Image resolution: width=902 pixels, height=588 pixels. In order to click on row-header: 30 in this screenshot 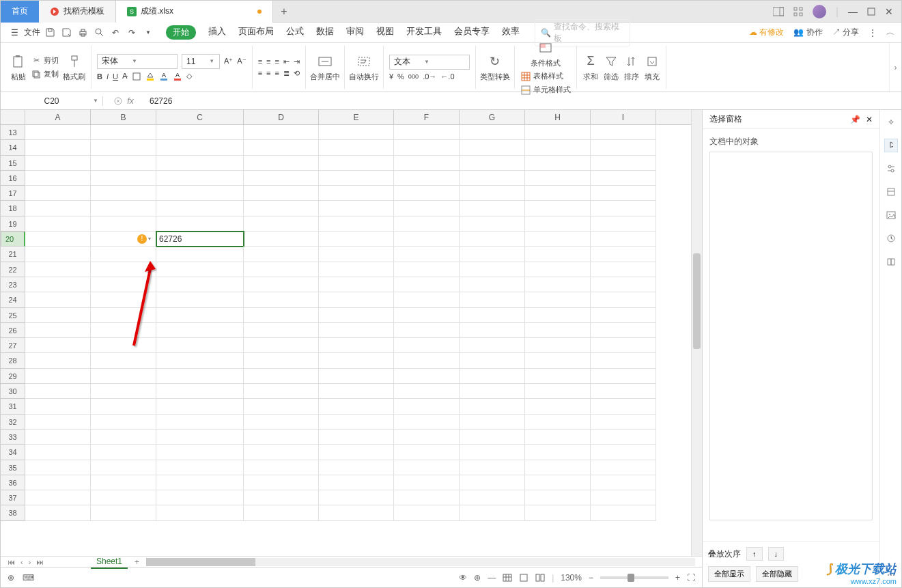, I will do `click(13, 391)`.